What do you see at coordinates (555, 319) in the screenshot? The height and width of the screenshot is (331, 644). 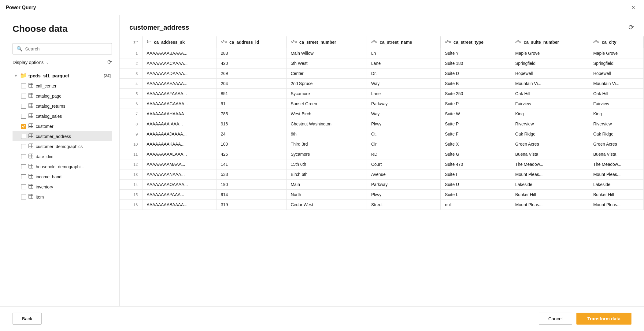 I see `cancel-button: Cancel` at bounding box center [555, 319].